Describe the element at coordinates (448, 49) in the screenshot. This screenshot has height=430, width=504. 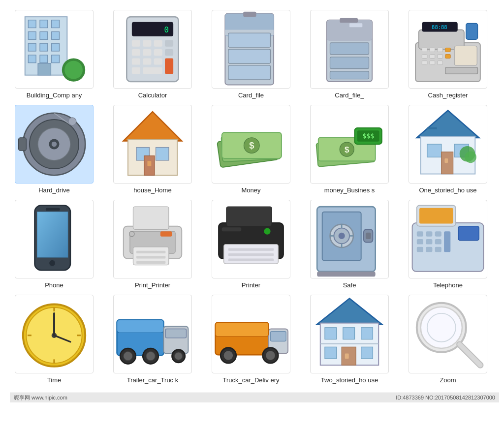
I see `icon-box-cash-register: 88:88` at that location.